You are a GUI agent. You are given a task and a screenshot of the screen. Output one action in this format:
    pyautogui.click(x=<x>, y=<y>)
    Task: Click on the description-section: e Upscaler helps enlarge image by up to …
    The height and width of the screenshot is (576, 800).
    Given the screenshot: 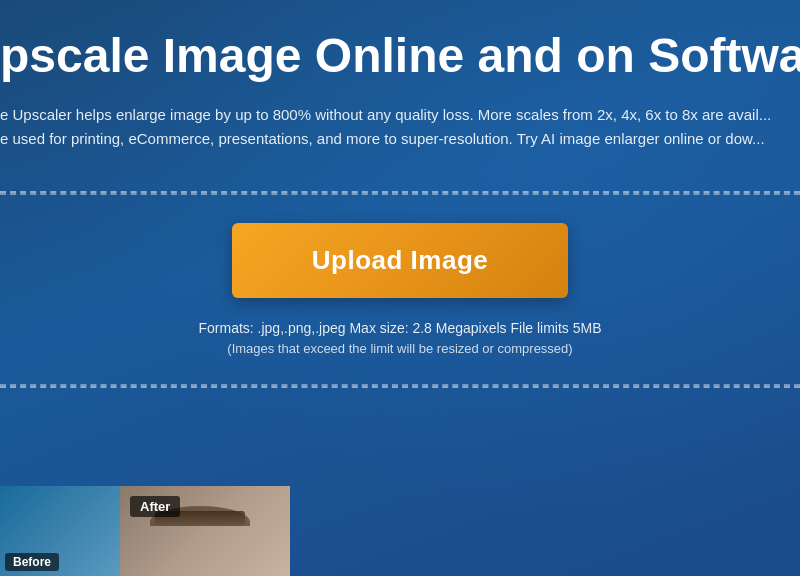 What is the action you would take?
    pyautogui.click(x=400, y=137)
    